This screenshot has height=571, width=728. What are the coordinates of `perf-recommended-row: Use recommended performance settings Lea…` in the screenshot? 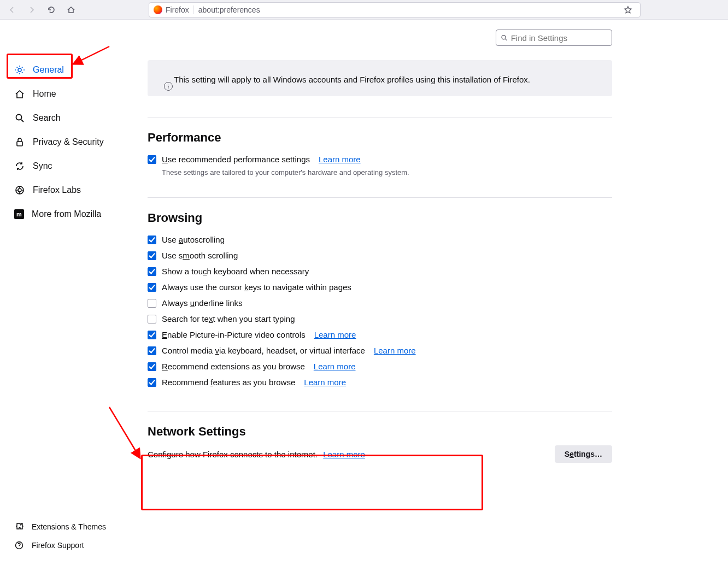 It's located at (380, 160).